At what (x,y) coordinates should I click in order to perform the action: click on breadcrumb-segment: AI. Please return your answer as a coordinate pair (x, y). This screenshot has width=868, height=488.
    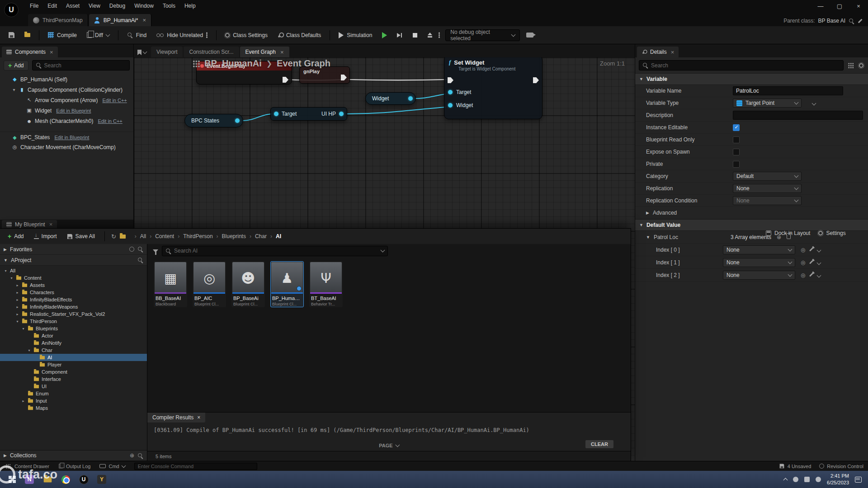
    Looking at the image, I should click on (274, 236).